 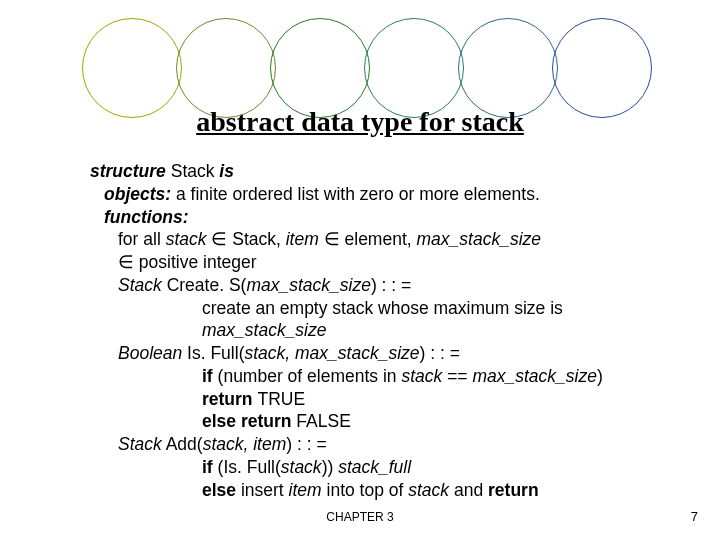 I want to click on line-1: structure Stack is, so click(x=370, y=172).